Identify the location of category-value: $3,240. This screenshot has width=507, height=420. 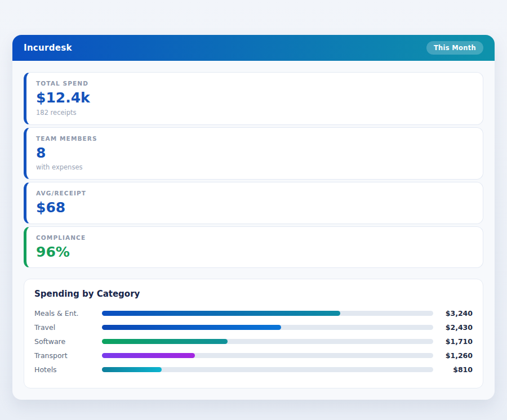
(455, 313).